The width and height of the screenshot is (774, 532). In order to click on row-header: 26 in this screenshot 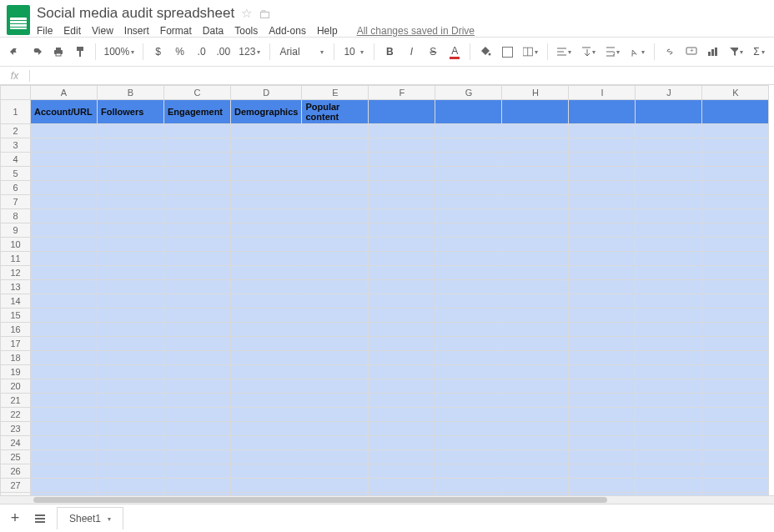, I will do `click(16, 472)`.